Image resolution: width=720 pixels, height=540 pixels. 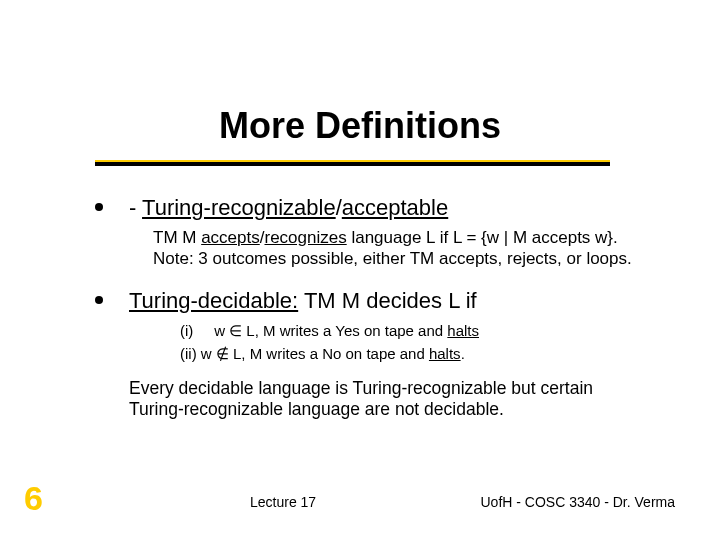 I want to click on slide-number: 6, so click(x=34, y=498).